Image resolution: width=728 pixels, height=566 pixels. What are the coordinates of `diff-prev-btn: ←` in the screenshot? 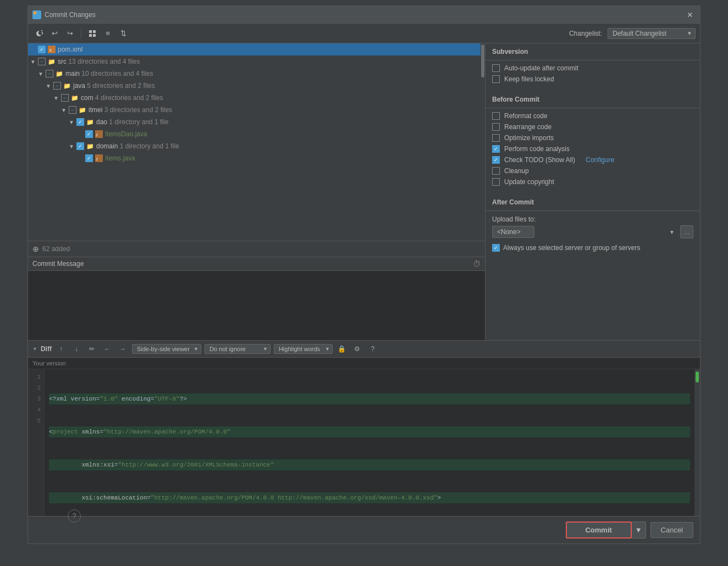 It's located at (107, 349).